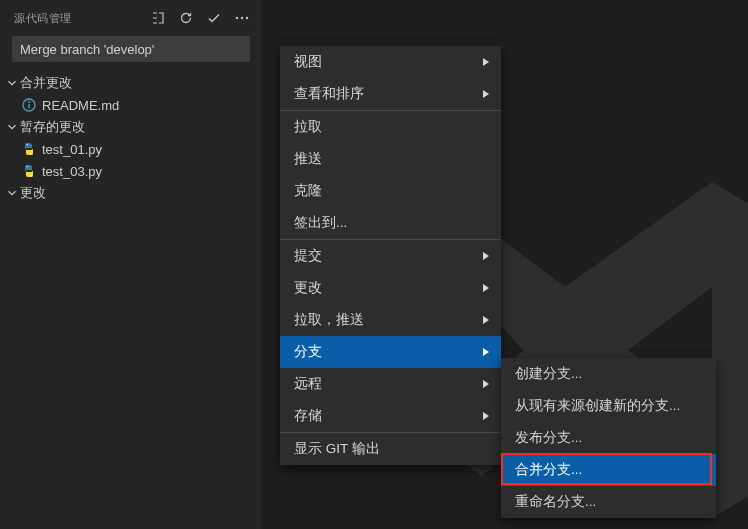 The height and width of the screenshot is (529, 748). I want to click on menu-item-label: 重命名分支..., so click(608, 502).